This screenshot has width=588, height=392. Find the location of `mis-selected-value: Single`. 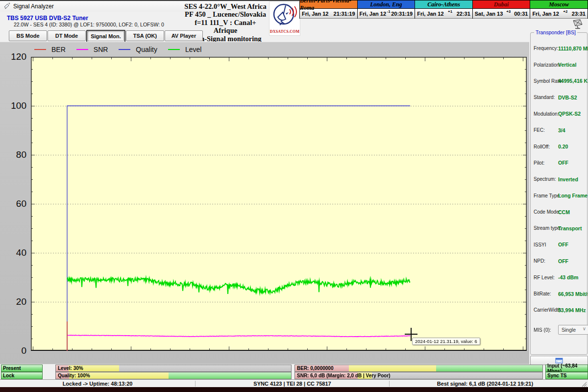

mis-selected-value: Single is located at coordinates (568, 330).